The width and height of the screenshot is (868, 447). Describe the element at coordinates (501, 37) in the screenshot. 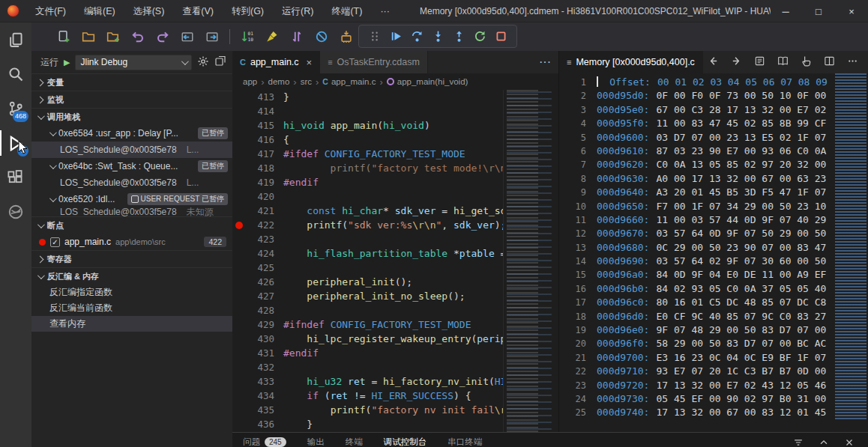

I see `stop-icon` at that location.